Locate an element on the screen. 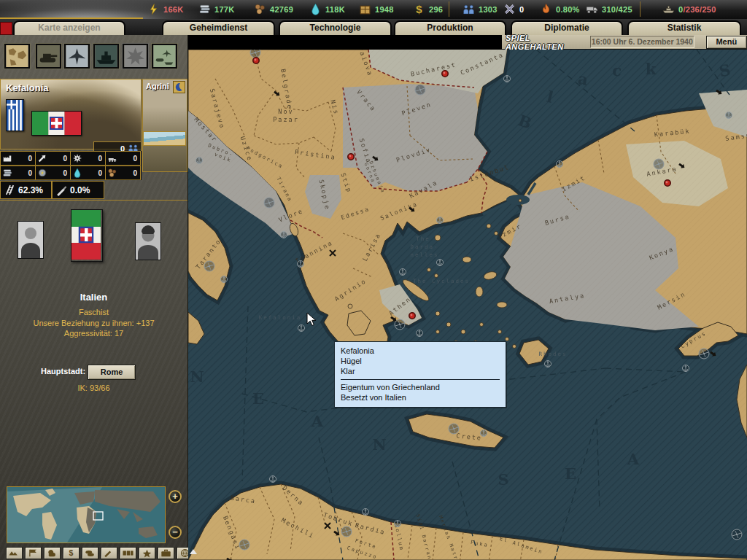 The width and height of the screenshot is (747, 560). resource-dissent-value: 0.80% is located at coordinates (568, 9).